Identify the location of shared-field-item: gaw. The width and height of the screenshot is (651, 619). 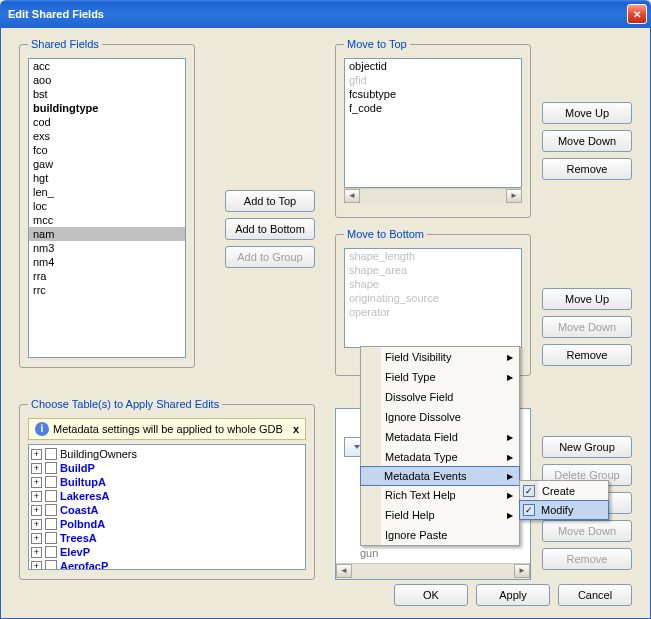
(107, 164).